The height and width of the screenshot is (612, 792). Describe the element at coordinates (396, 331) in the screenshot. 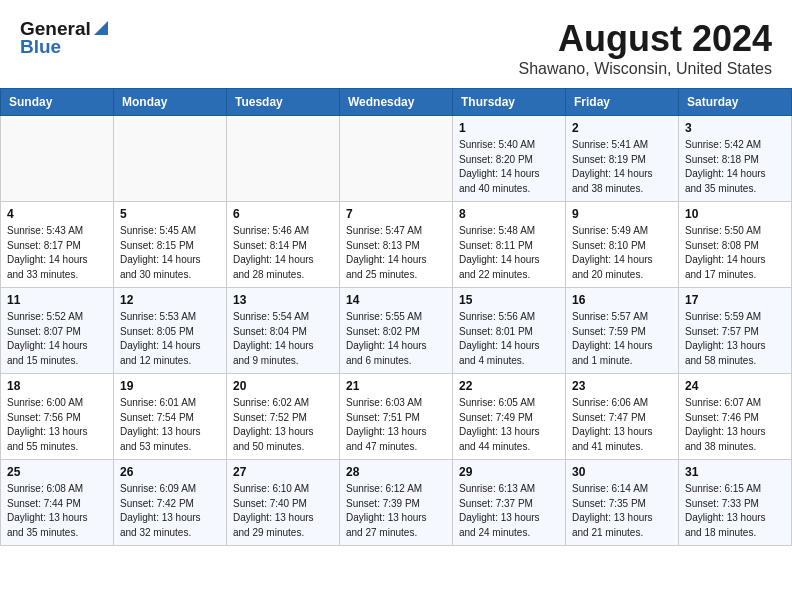

I see `calendar-day-cell: 14Sunrise: 5:55 AM Sunset: 8:02 PM Dayli…` at that location.